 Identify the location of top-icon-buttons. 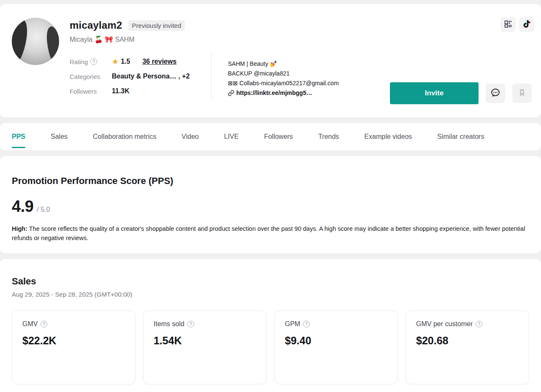
(517, 24).